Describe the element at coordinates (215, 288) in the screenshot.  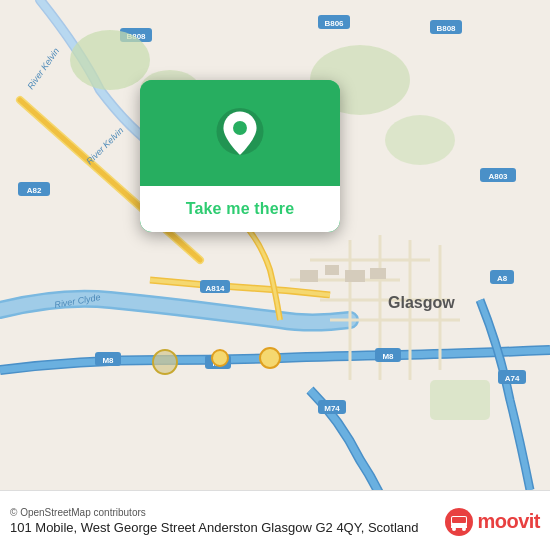
I see `svg-text: A814` at that location.